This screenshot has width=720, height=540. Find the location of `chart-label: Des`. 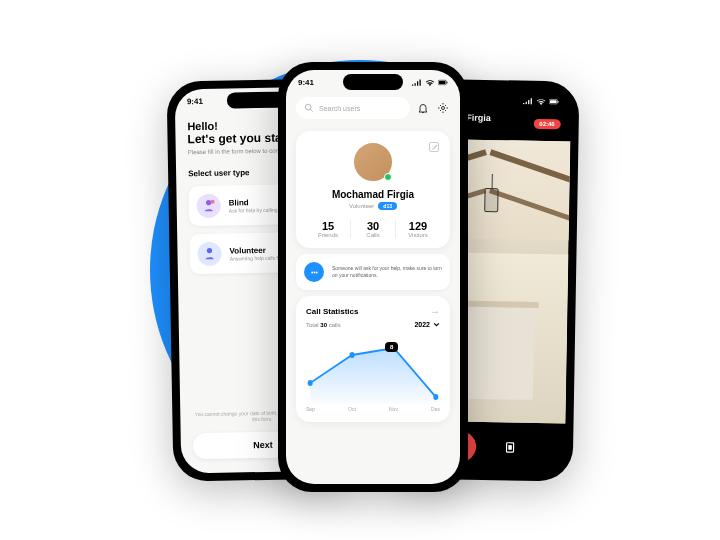

chart-label: Des is located at coordinates (436, 409).